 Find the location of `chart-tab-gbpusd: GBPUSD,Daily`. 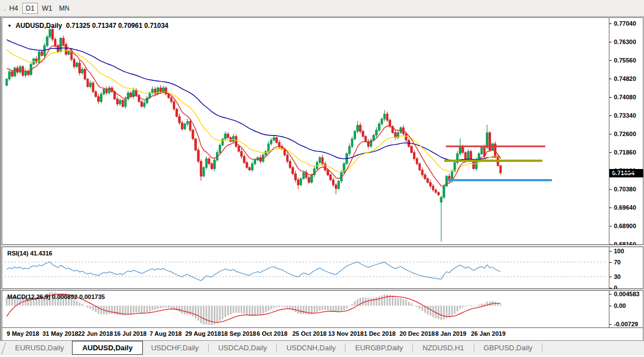

chart-tab-gbpusd: GBPUSD,Daily is located at coordinates (508, 348).